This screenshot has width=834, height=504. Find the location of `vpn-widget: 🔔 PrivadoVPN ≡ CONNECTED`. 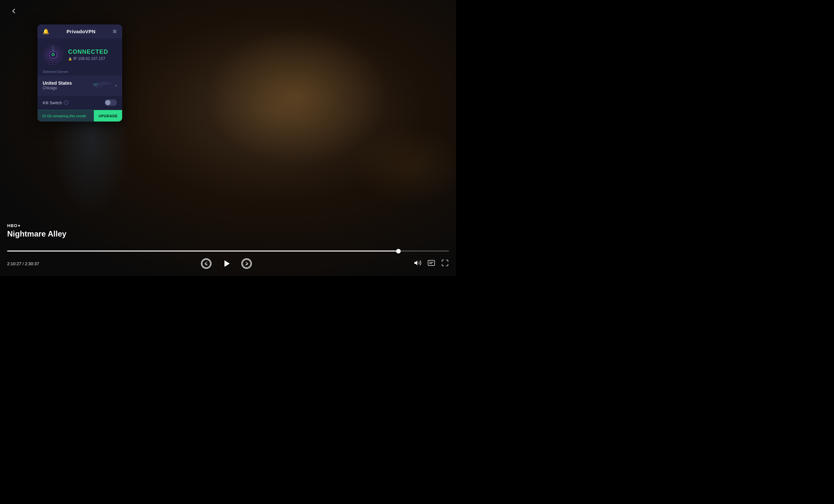

vpn-widget: 🔔 PrivadoVPN ≡ CONNECTED is located at coordinates (80, 73).